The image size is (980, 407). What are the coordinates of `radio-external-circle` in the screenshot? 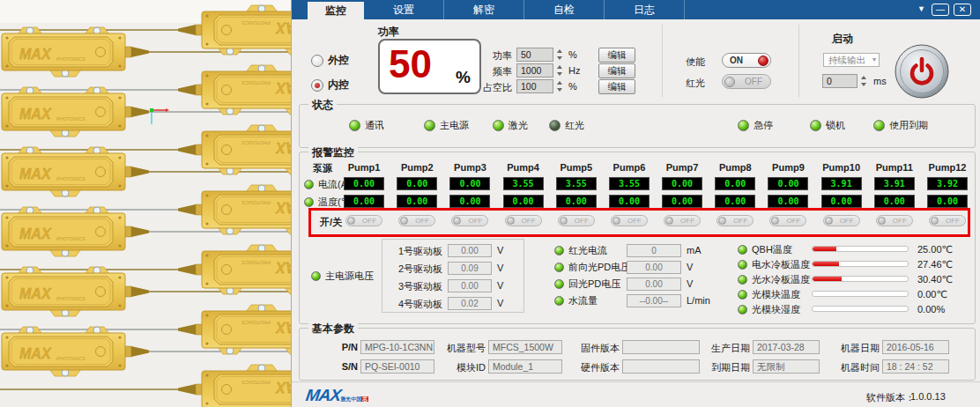 It's located at (317, 61).